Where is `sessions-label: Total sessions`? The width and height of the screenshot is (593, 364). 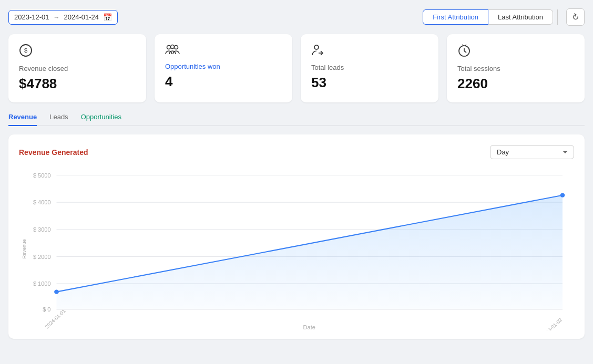
sessions-label: Total sessions is located at coordinates (516, 68).